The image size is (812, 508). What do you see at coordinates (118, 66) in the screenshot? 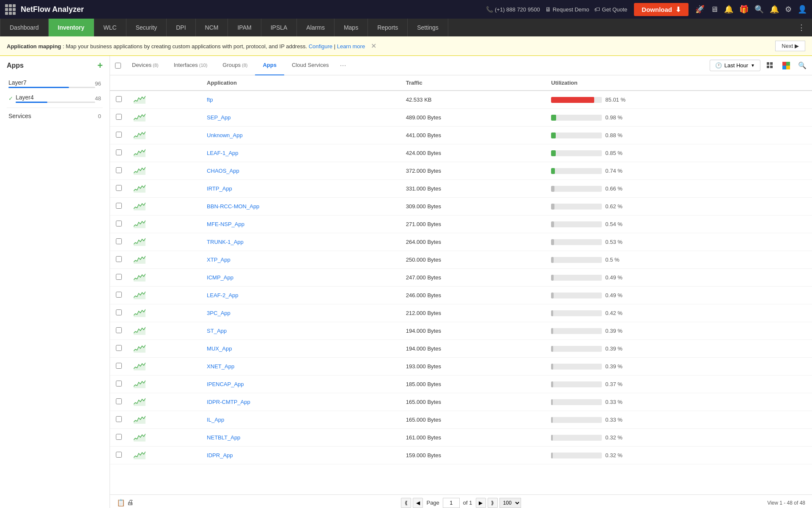
I see `select-all-checkbox` at bounding box center [118, 66].